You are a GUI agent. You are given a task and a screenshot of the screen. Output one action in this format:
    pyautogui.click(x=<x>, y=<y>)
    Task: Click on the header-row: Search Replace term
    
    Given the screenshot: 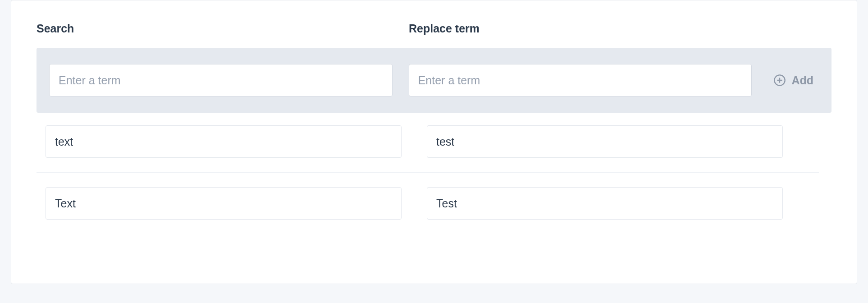 What is the action you would take?
    pyautogui.click(x=434, y=29)
    